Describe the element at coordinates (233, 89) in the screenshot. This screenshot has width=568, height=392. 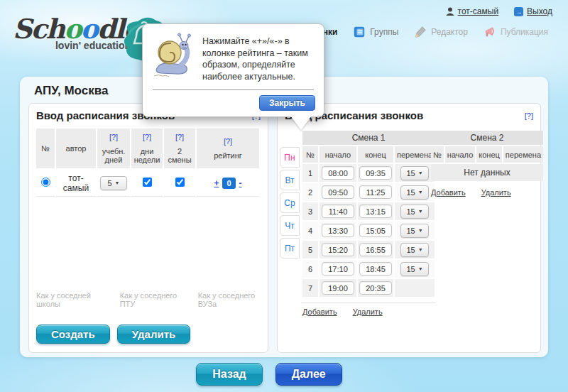
I see `popup-divider` at that location.